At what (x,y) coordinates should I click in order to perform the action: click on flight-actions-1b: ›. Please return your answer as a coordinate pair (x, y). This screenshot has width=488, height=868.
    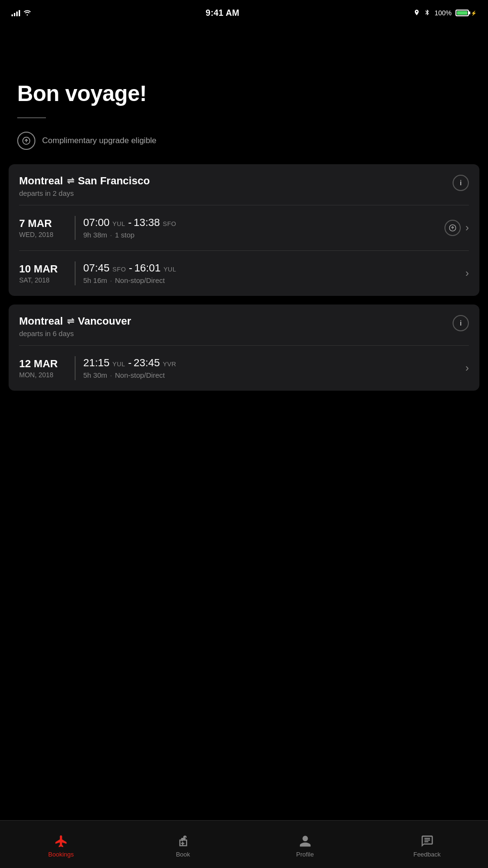
    Looking at the image, I should click on (467, 273).